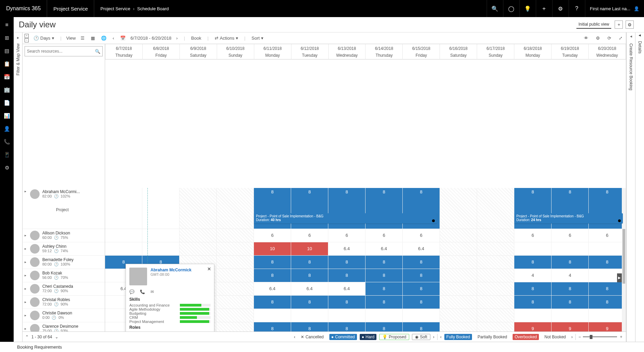 This screenshot has width=644, height=352. What do you see at coordinates (7, 90) in the screenshot?
I see `nav-accounts-icon: 🏢` at bounding box center [7, 90].